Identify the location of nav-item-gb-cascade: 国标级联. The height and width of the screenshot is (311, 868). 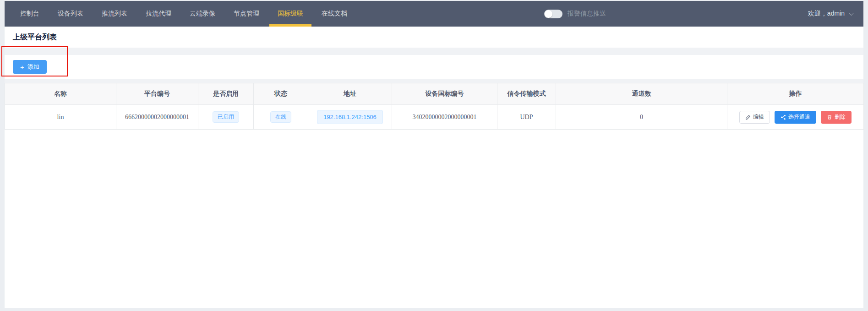
(290, 14).